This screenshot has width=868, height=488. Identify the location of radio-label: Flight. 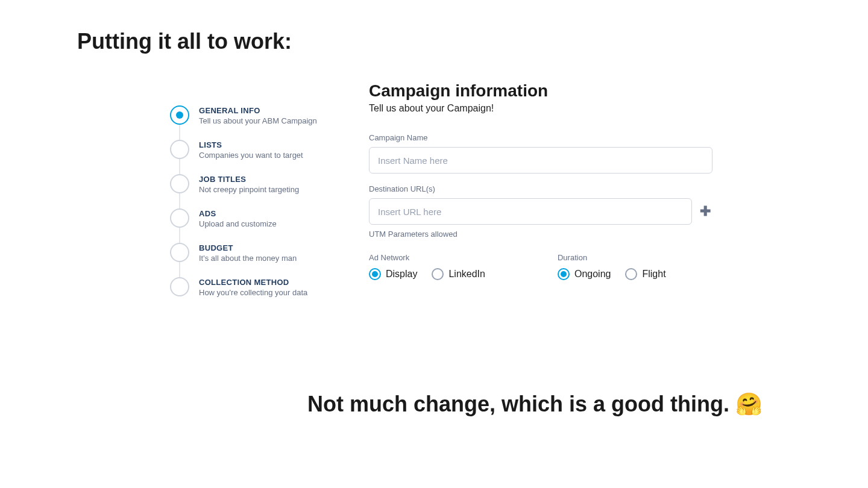
(653, 274).